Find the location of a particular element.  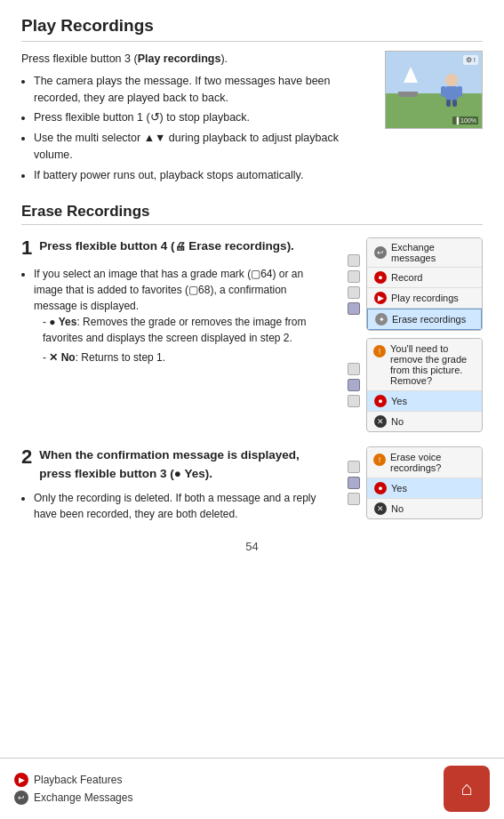

confirm-yes-1: ● Yes is located at coordinates (425, 402).